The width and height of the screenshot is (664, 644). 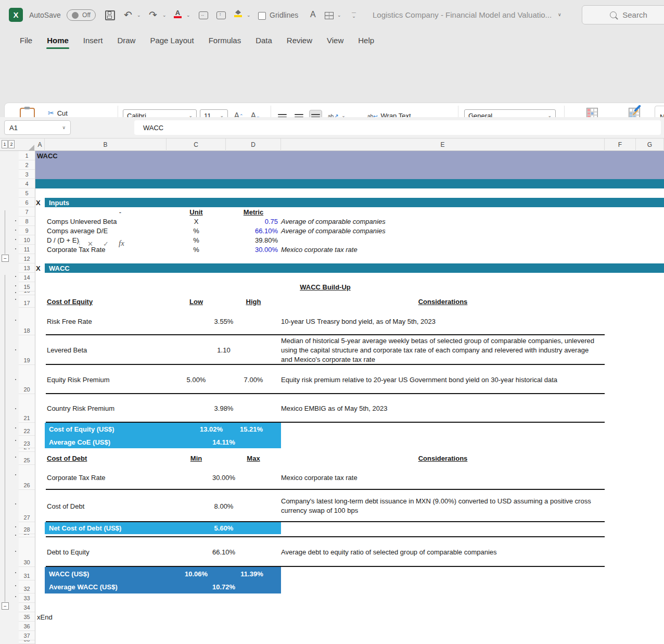 I want to click on gridlines-checkbox, so click(x=262, y=16).